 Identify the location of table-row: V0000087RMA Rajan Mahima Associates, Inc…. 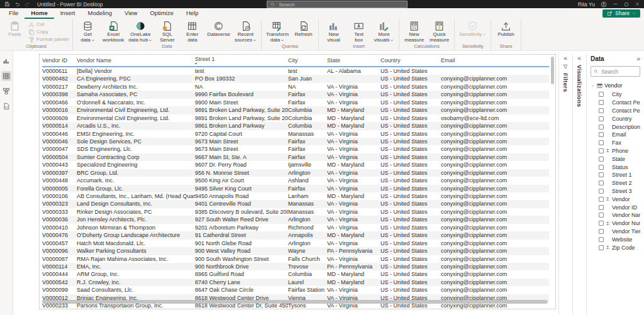
(296, 259).